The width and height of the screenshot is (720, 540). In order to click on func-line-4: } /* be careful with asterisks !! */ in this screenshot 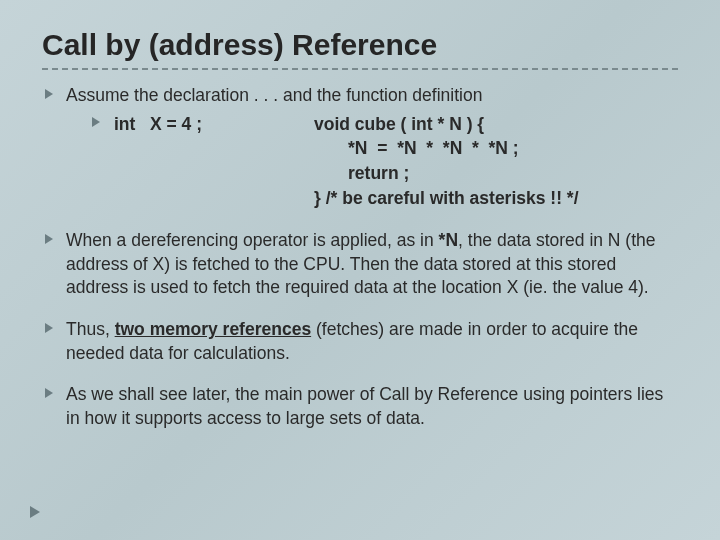, I will do `click(446, 198)`.